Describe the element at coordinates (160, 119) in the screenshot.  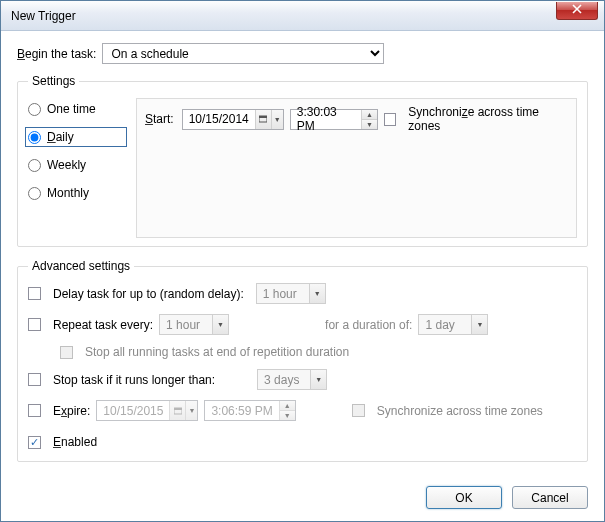
I see `start-label: Start:` at that location.